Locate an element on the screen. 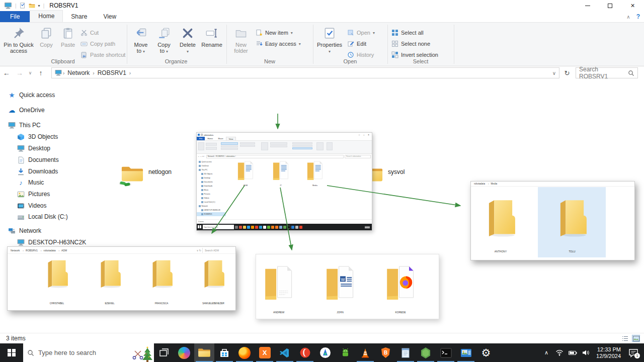 Image resolution: width=644 pixels, height=362 pixels. group-separator is located at coordinates (387, 44).